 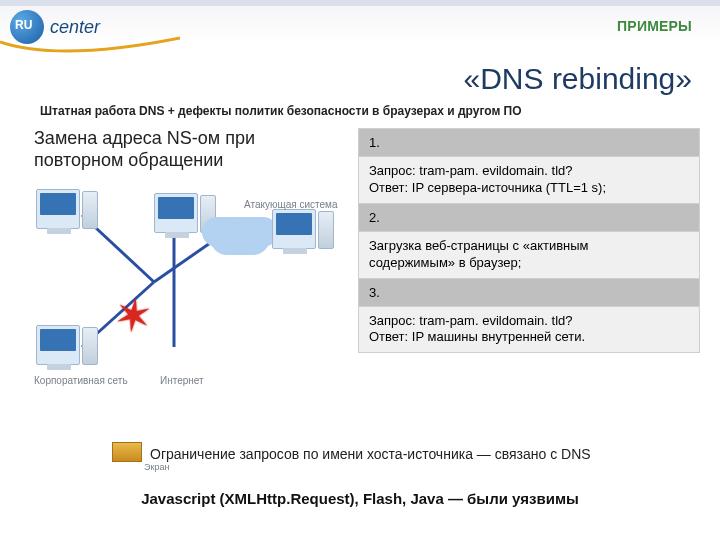 I want to click on corp-tower-top-icon, so click(x=90, y=210).